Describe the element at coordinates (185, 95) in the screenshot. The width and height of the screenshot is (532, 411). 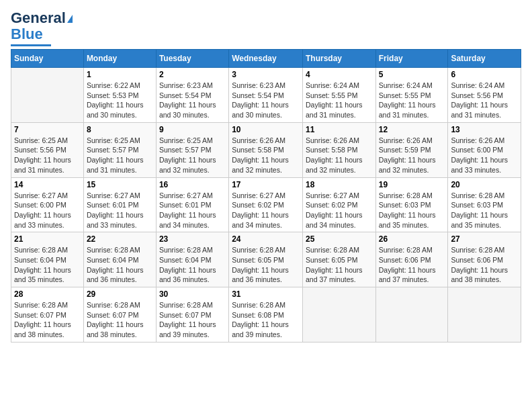
I see `sunset-text: Sunset: 5:54 PM` at that location.